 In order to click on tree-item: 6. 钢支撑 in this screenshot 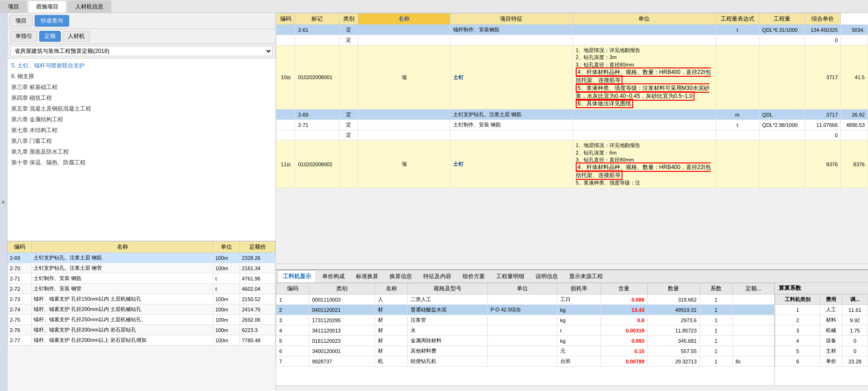, I will do `click(141, 77)`.